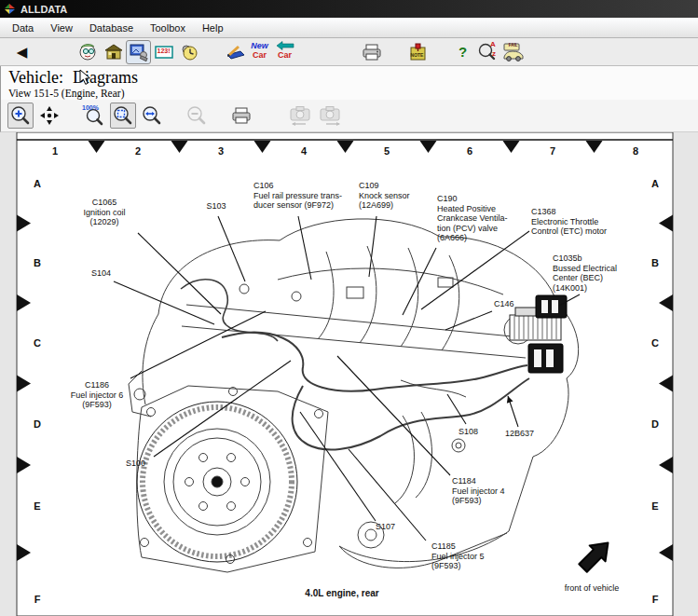 This screenshot has width=698, height=616. Describe the element at coordinates (494, 54) in the screenshot. I see `search-label-z: z` at that location.